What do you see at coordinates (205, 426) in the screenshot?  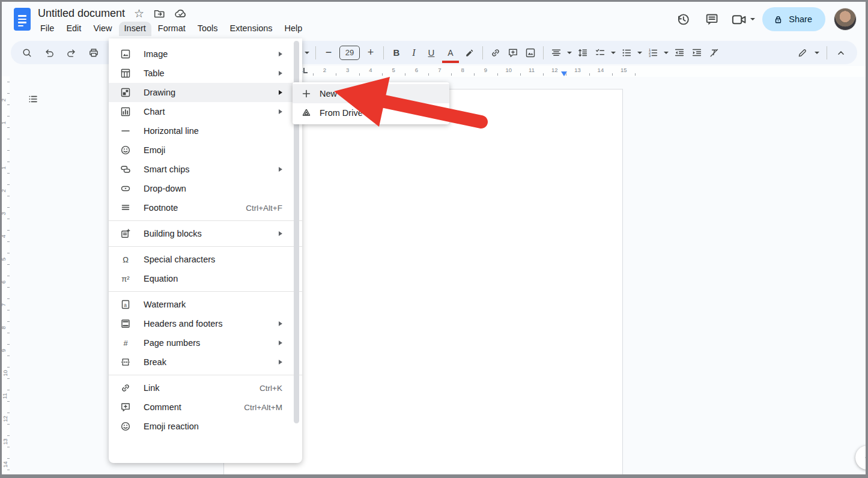 I see `menu-item-emoji-reaction: Emoji reaction` at bounding box center [205, 426].